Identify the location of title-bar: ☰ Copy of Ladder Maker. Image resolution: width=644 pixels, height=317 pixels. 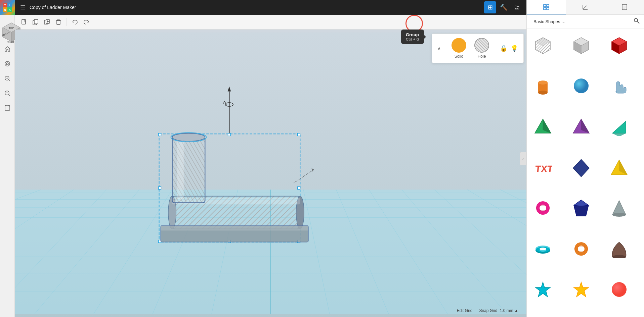
(249, 7).